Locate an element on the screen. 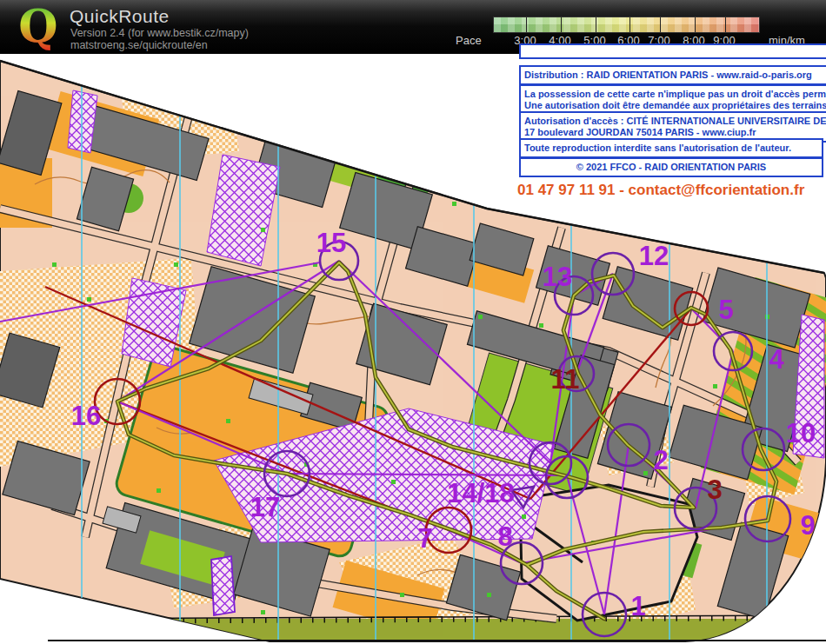  pace-gradient-bar is located at coordinates (626, 24).